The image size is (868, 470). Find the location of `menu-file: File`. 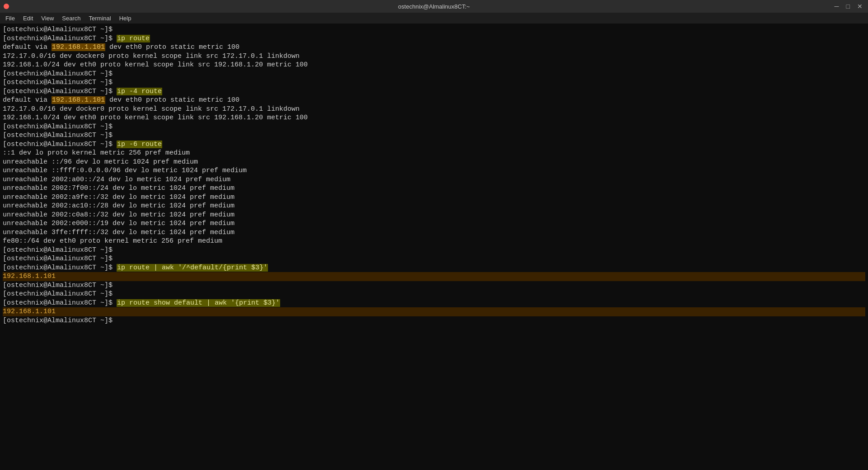

menu-file: File is located at coordinates (10, 18).